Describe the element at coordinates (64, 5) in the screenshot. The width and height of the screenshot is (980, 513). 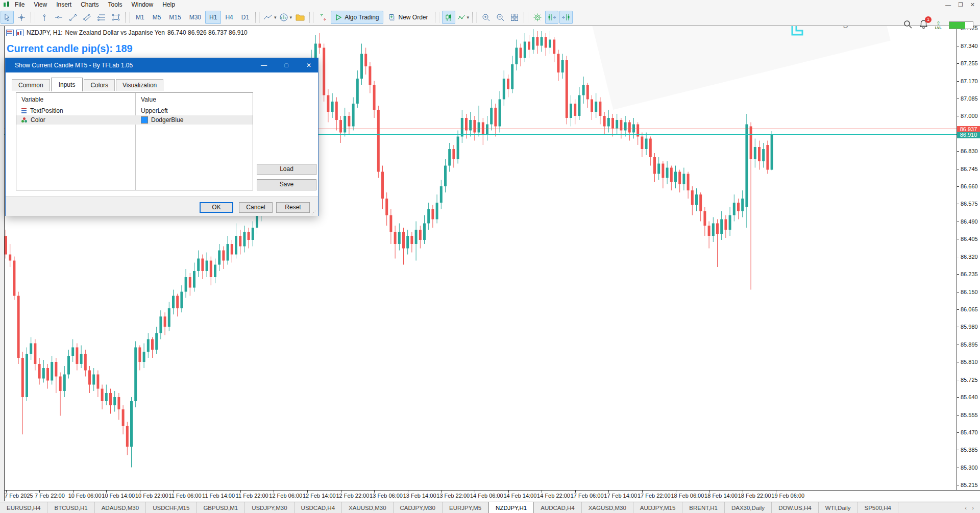
I see `menu-insert: Insert` at that location.